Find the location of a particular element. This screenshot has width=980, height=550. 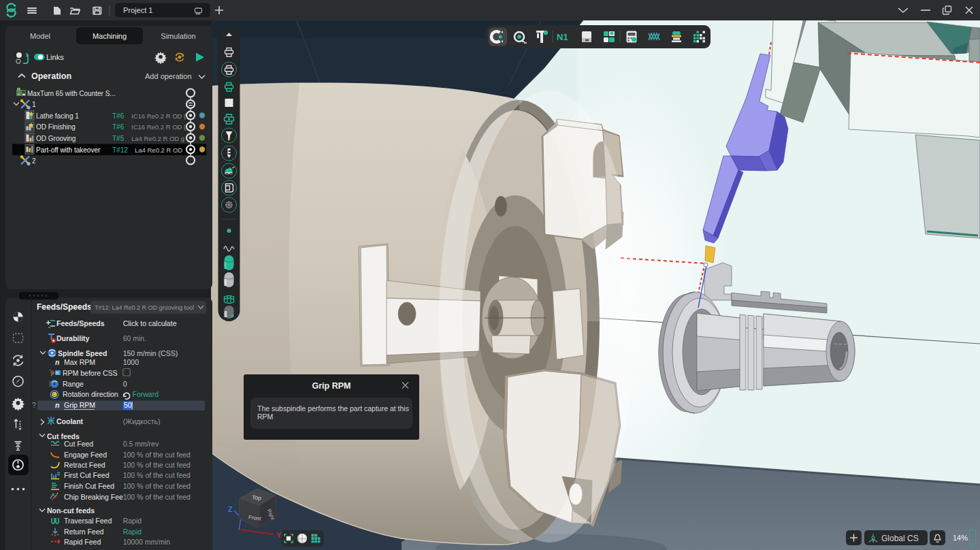

svg-text: Engage Feed is located at coordinates (86, 455).